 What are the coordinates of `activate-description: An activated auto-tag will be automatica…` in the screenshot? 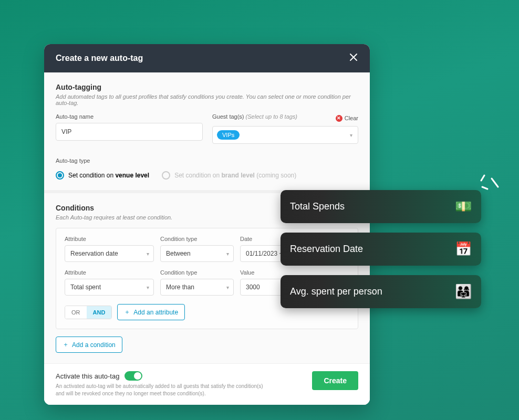 It's located at (161, 390).